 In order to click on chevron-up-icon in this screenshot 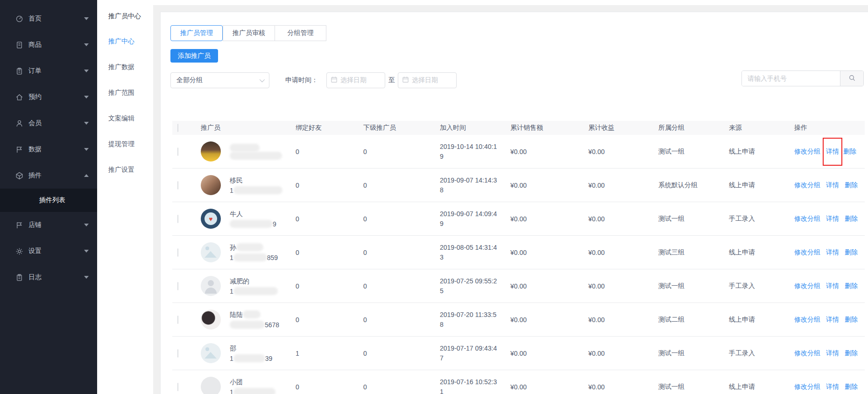, I will do `click(86, 176)`.